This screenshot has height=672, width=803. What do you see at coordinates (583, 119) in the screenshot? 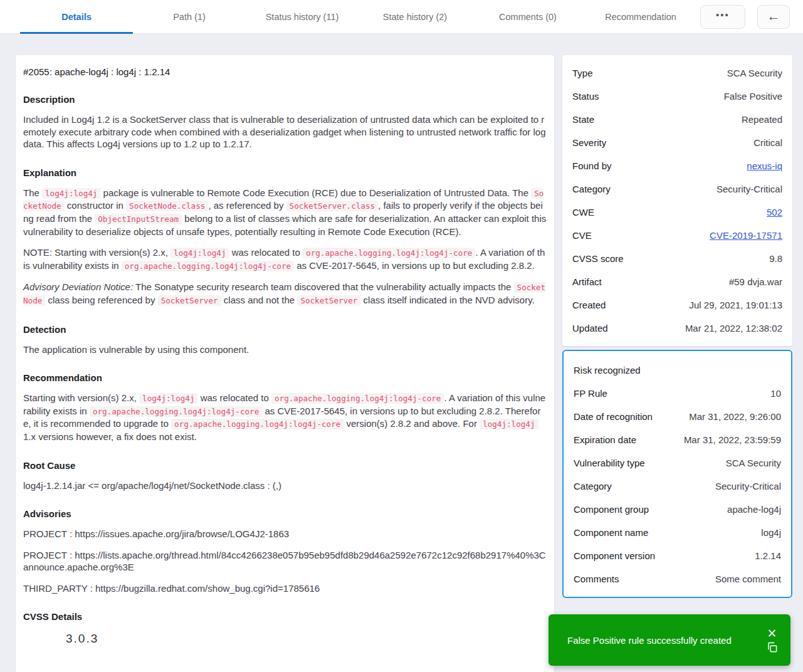
I see `info-label: State` at bounding box center [583, 119].